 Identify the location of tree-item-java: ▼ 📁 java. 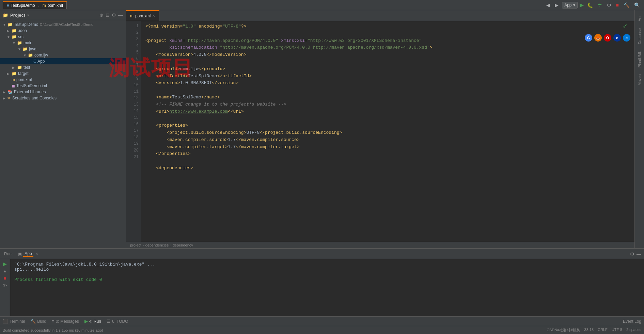
(63, 49).